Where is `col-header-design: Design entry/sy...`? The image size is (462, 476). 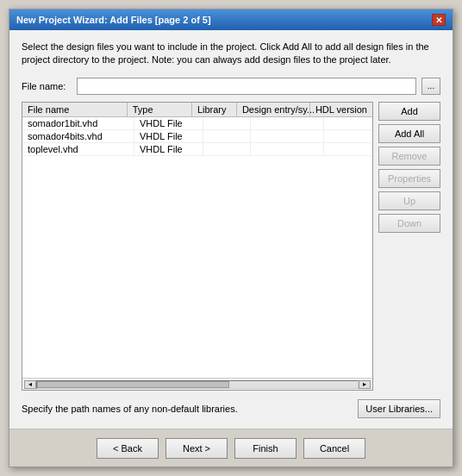 col-header-design: Design entry/sy... is located at coordinates (274, 110).